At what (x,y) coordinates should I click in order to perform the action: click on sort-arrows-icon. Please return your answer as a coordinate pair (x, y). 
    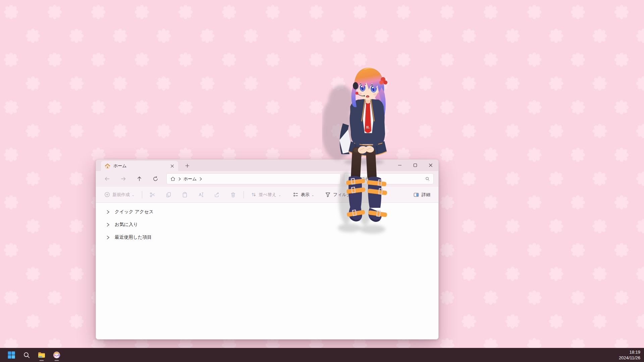
    Looking at the image, I should click on (254, 194).